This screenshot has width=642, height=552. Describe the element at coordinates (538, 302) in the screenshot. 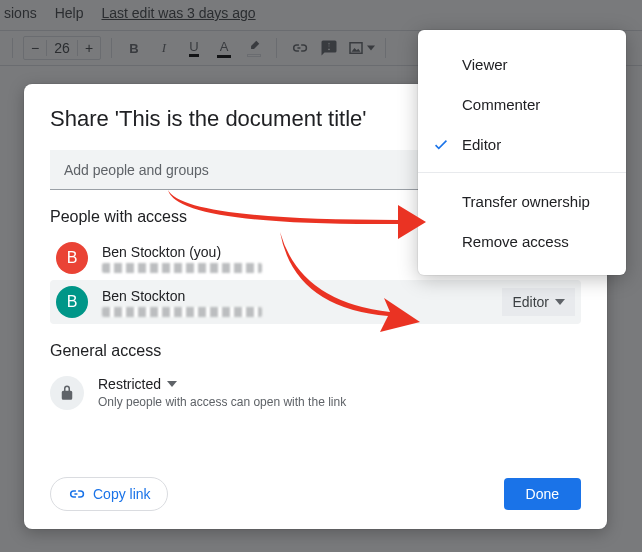

I see `role-dropdown: Editor` at that location.